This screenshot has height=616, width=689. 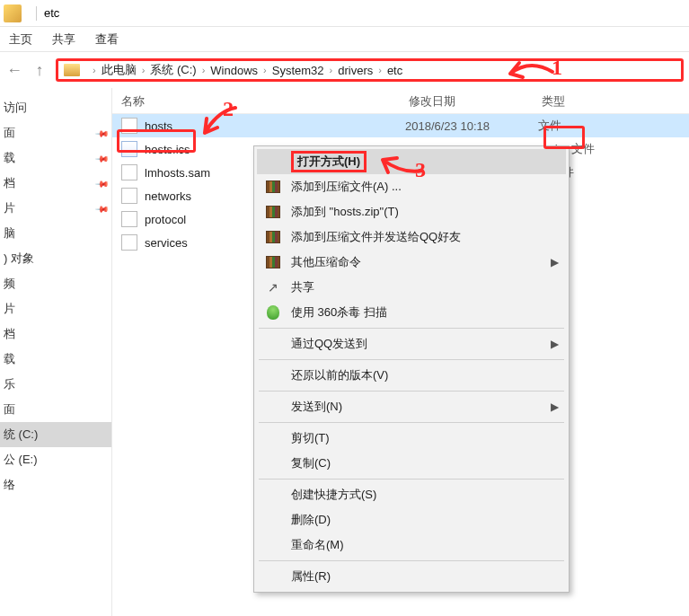 I want to click on context-menu-item: 添加到 "hosts.zip"(T), so click(x=411, y=212).